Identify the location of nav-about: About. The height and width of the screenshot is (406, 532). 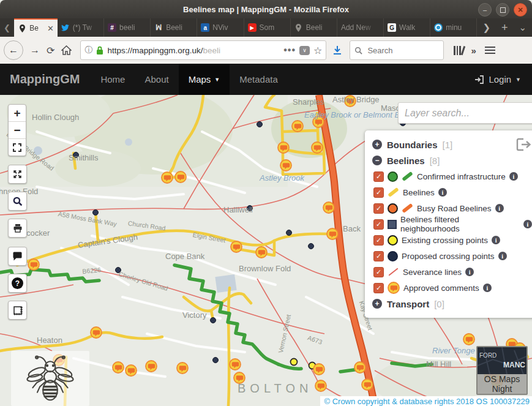
(157, 80).